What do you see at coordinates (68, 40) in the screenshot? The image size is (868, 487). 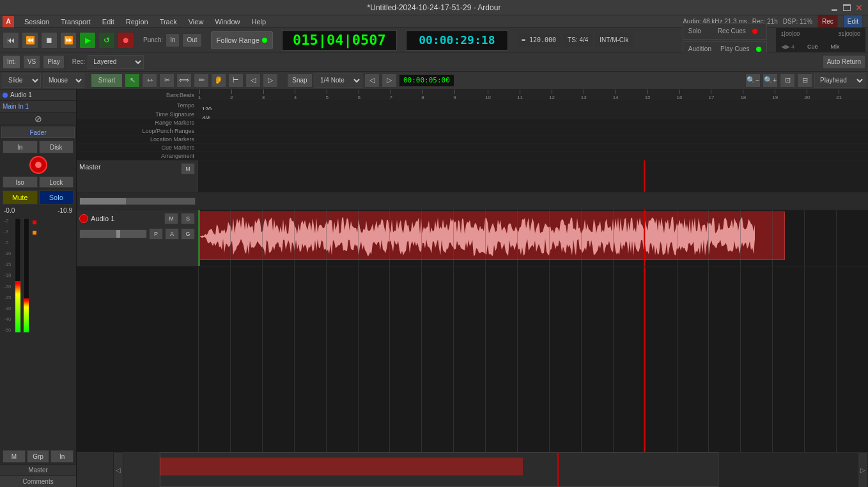 I see `fast-fwd-btn: ⏩` at bounding box center [68, 40].